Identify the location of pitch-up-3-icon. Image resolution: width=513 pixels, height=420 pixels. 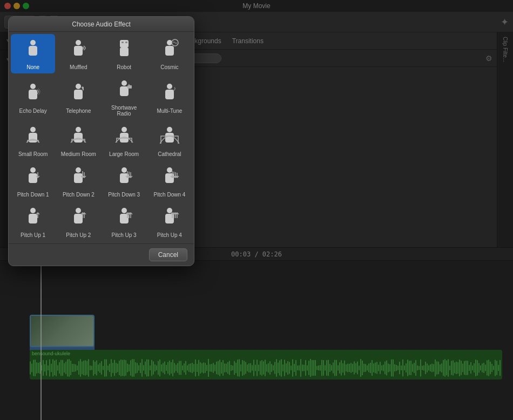
(124, 218).